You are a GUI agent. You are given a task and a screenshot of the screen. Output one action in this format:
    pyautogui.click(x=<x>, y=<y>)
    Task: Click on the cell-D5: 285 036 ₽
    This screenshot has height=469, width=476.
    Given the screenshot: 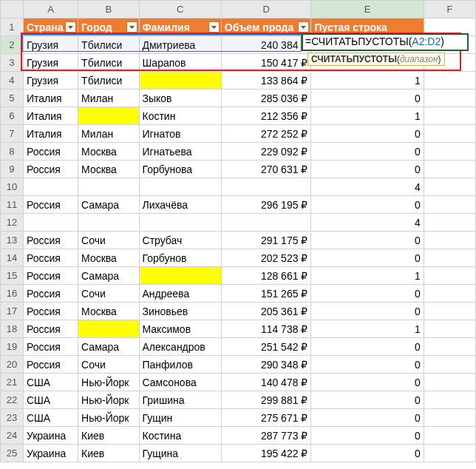 What is the action you would take?
    pyautogui.click(x=266, y=98)
    